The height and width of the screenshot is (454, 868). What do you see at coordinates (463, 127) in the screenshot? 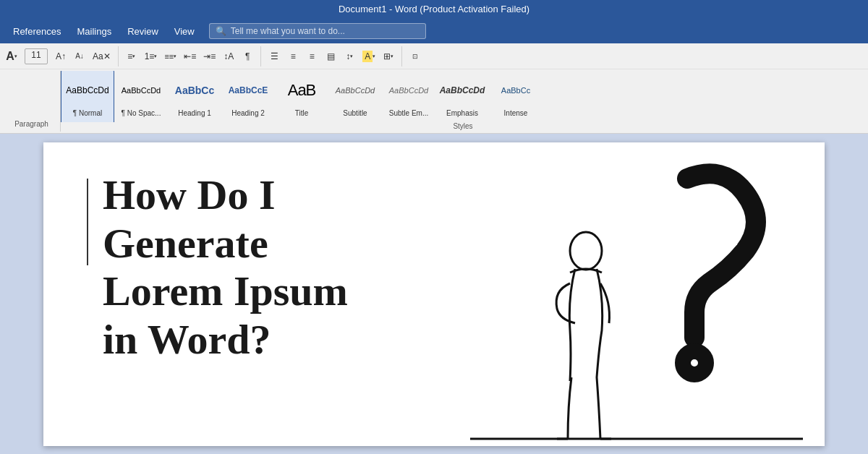
I see `styles-label: Styles` at bounding box center [463, 127].